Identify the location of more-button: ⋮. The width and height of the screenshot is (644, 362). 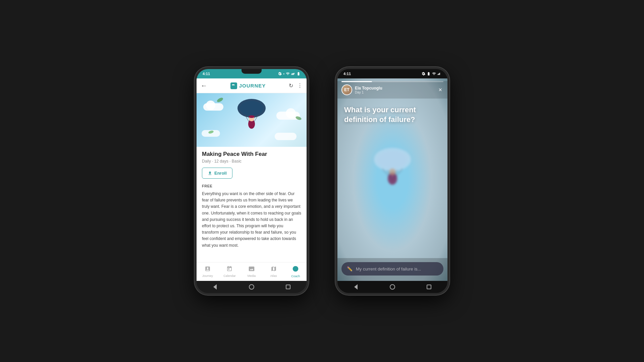
(300, 86).